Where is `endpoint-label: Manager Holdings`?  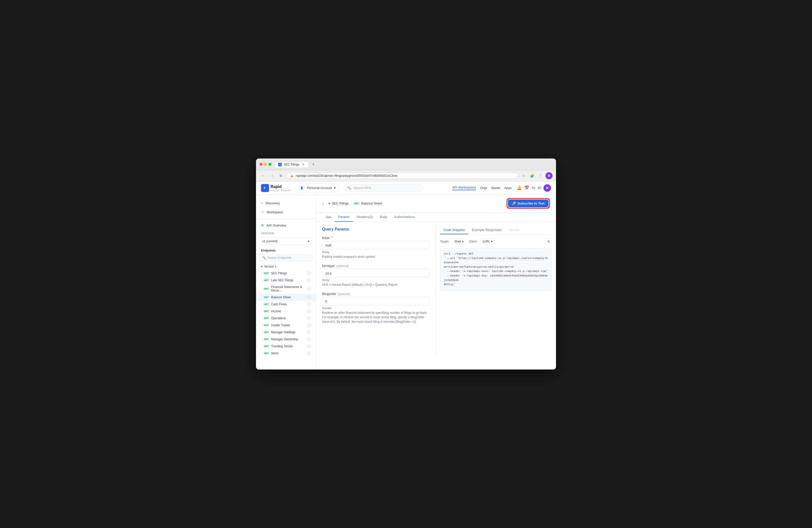 endpoint-label: Manager Holdings is located at coordinates (283, 332).